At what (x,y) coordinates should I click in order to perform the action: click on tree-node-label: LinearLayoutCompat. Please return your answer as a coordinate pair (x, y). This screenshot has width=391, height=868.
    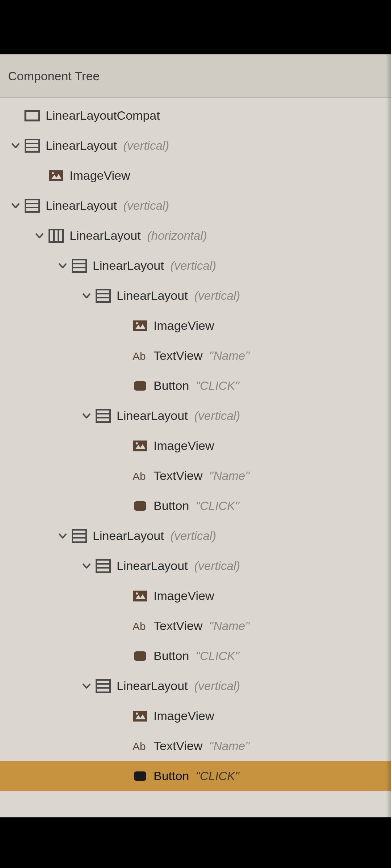
    Looking at the image, I should click on (103, 116).